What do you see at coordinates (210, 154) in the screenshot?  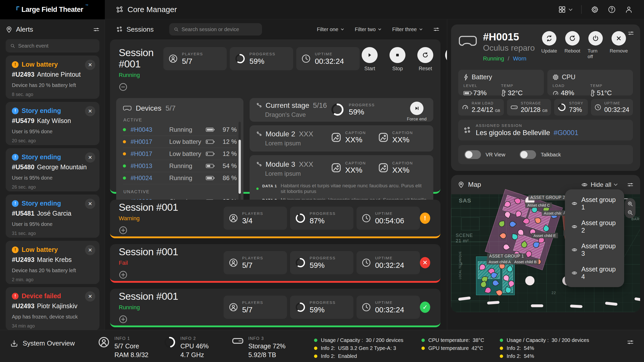 I see `battery-icon` at bounding box center [210, 154].